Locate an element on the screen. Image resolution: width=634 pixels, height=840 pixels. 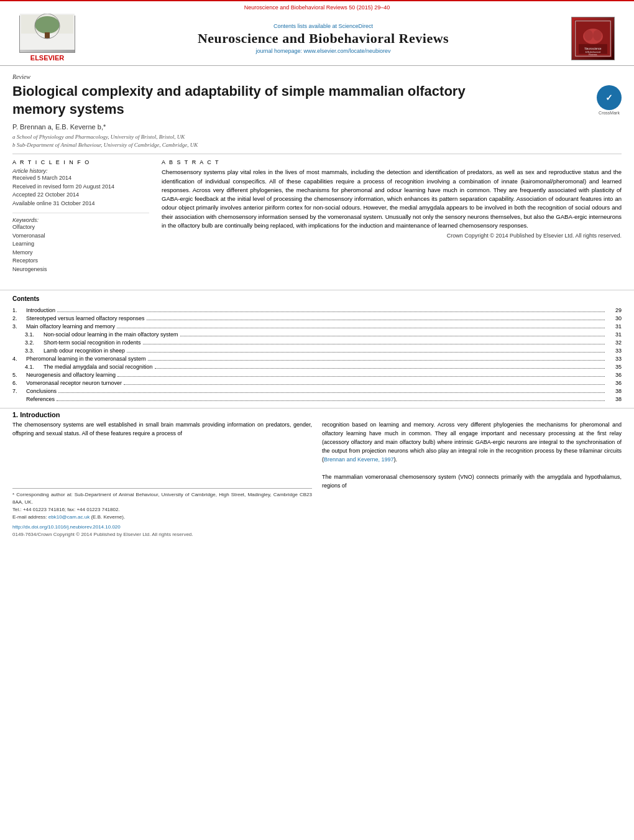
toc-label-2: Stereotyped versus learned olfactory res… is located at coordinates (86, 318).